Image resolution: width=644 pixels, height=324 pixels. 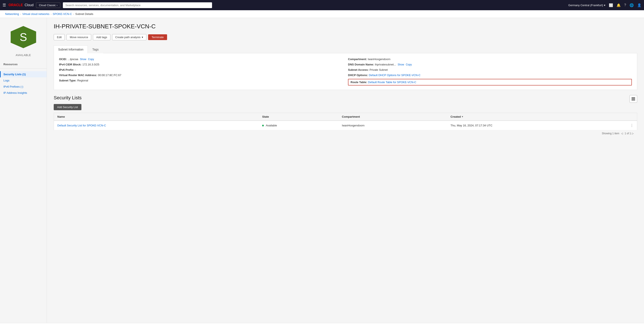 What do you see at coordinates (91, 59) in the screenshot?
I see `ocid-copy-link: Copy` at bounding box center [91, 59].